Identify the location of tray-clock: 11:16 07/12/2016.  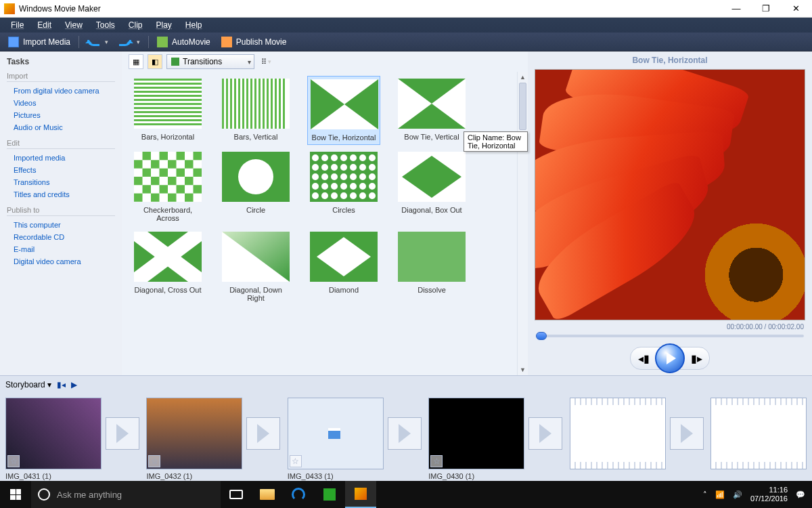
(769, 494).